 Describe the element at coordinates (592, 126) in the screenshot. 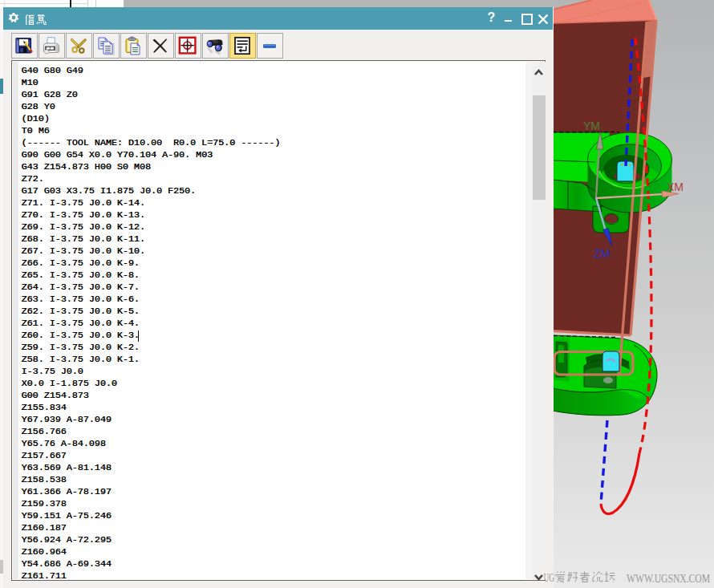

I see `svg-text: YM` at that location.